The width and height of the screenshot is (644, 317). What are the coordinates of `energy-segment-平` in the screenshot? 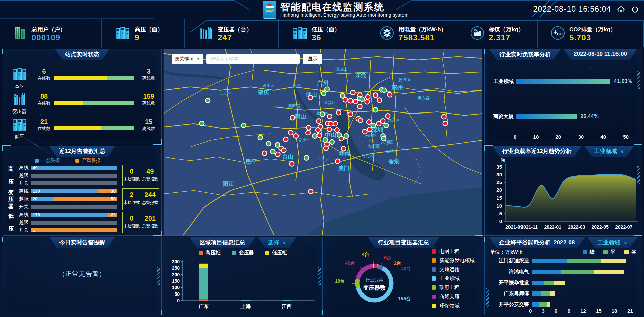 It's located at (578, 272).